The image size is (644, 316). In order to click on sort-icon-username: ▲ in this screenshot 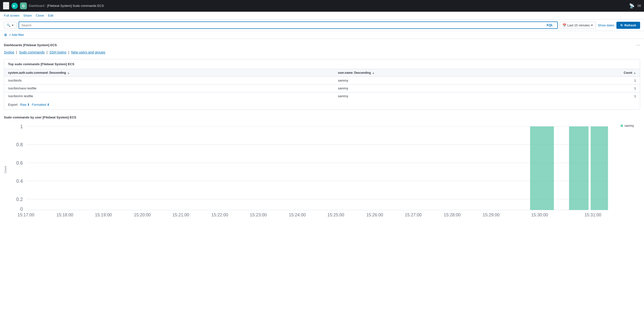, I will do `click(373, 73)`.